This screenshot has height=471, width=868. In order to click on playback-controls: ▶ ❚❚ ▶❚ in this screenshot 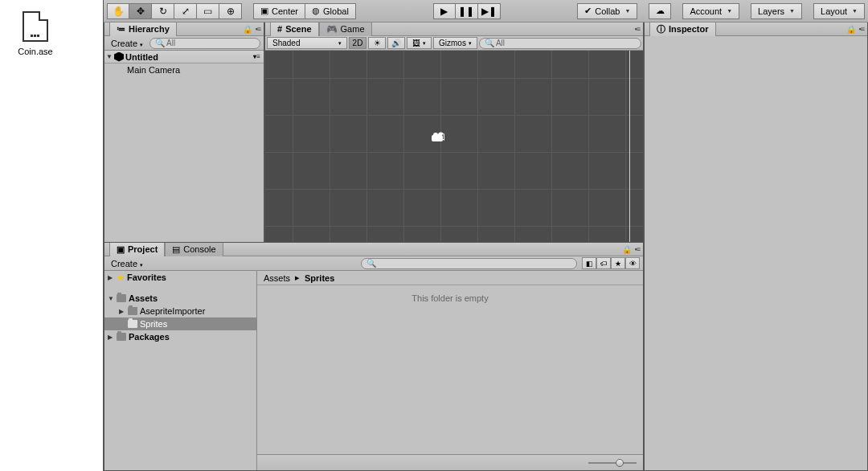, I will do `click(467, 11)`.